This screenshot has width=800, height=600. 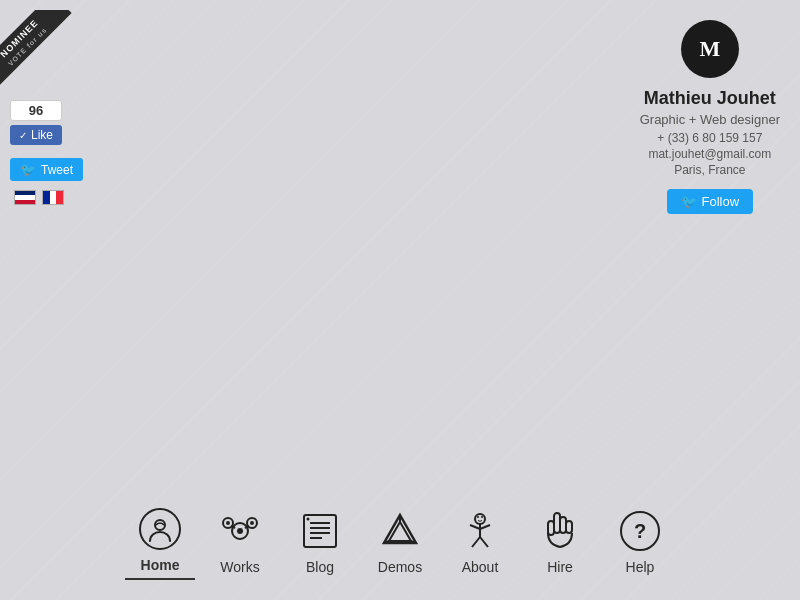 What do you see at coordinates (240, 531) in the screenshot?
I see `works-icon` at bounding box center [240, 531].